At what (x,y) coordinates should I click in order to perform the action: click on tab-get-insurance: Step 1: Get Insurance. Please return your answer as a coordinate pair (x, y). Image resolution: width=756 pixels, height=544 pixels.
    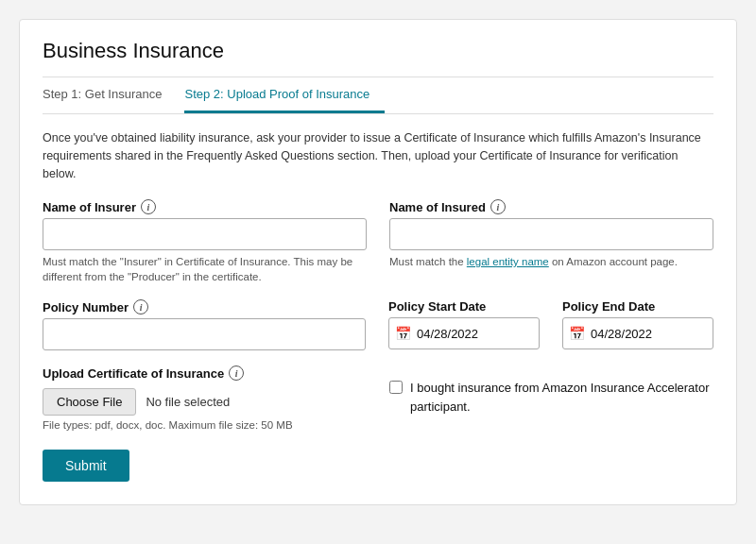
    Looking at the image, I should click on (110, 95).